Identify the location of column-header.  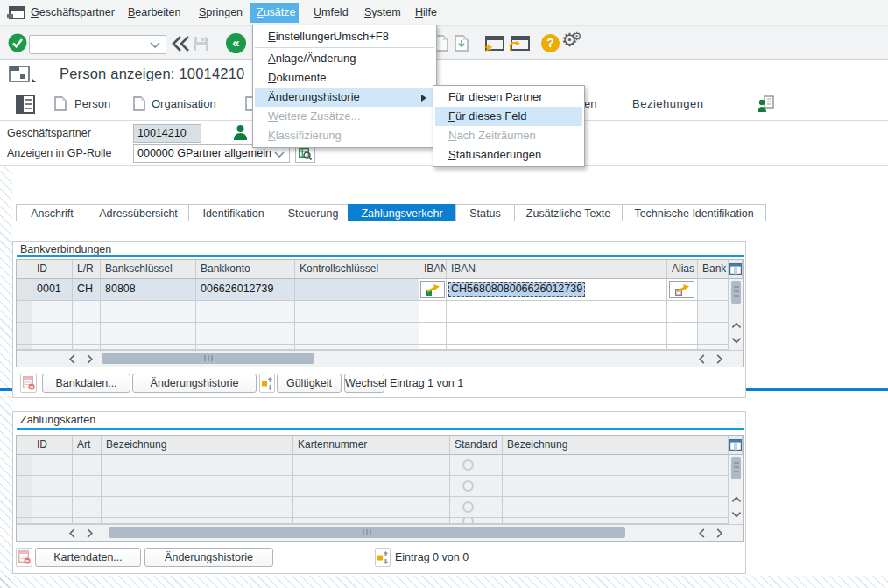
(25, 270).